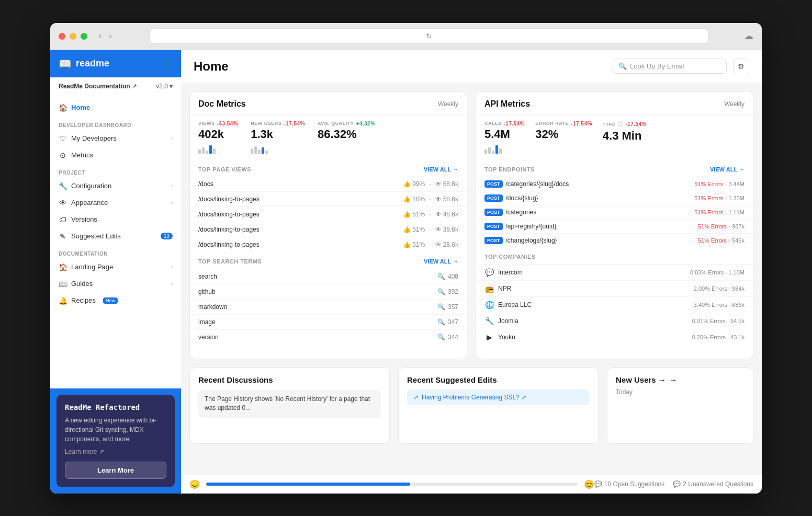 The image size is (812, 516). I want to click on search-box: 🔍 Look Up By Email, so click(669, 66).